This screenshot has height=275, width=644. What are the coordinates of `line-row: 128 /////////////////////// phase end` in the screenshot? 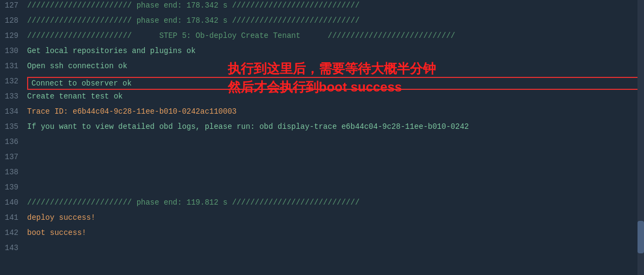 It's located at (322, 23).